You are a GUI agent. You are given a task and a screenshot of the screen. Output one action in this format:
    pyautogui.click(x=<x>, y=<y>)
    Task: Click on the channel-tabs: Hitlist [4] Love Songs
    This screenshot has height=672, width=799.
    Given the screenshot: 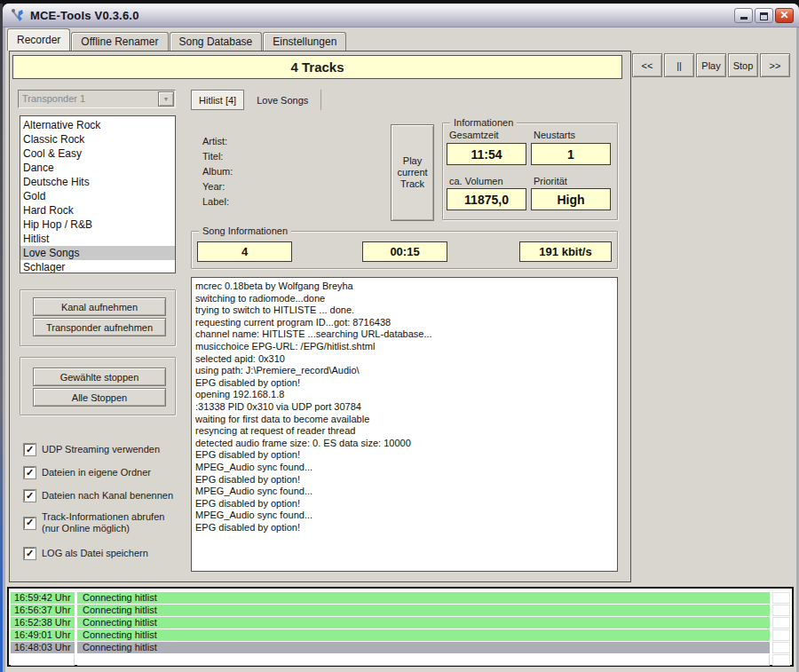 What is the action you would take?
    pyautogui.click(x=256, y=99)
    